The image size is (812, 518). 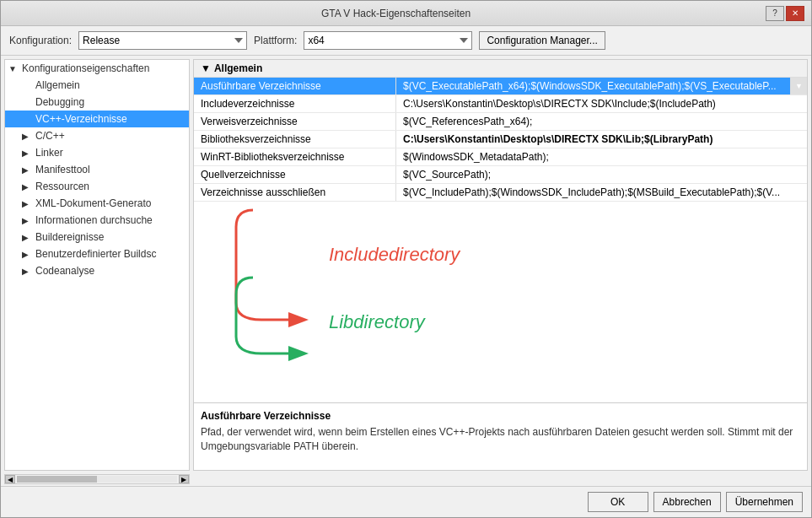 What do you see at coordinates (270, 320) in the screenshot?
I see `green-arrow-svg` at bounding box center [270, 320].